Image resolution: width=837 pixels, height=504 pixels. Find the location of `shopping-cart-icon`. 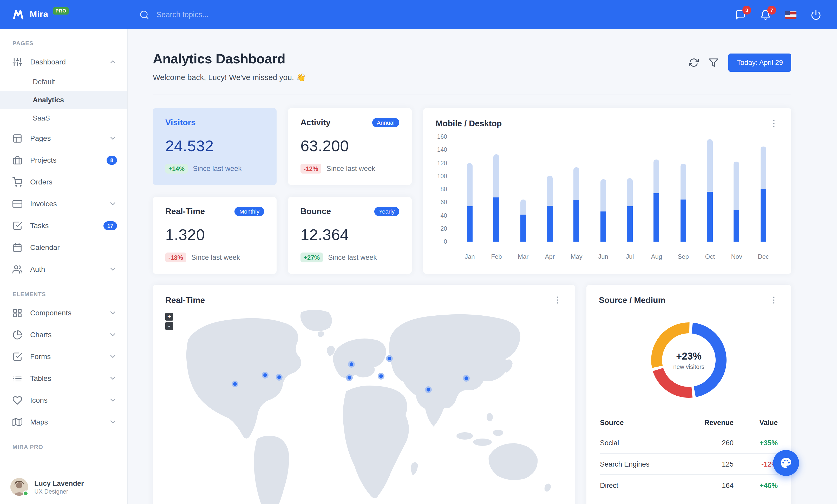

shopping-cart-icon is located at coordinates (18, 182).